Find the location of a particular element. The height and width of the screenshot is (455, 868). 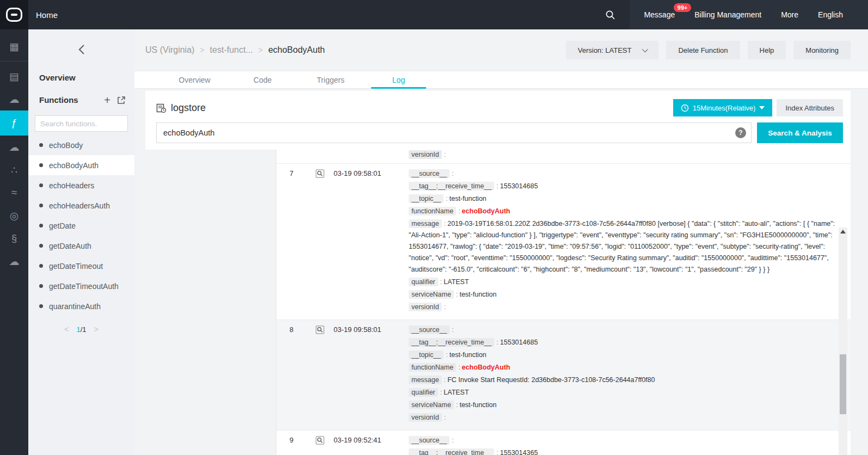

storage-cloud-icon: ☁ is located at coordinates (14, 261).